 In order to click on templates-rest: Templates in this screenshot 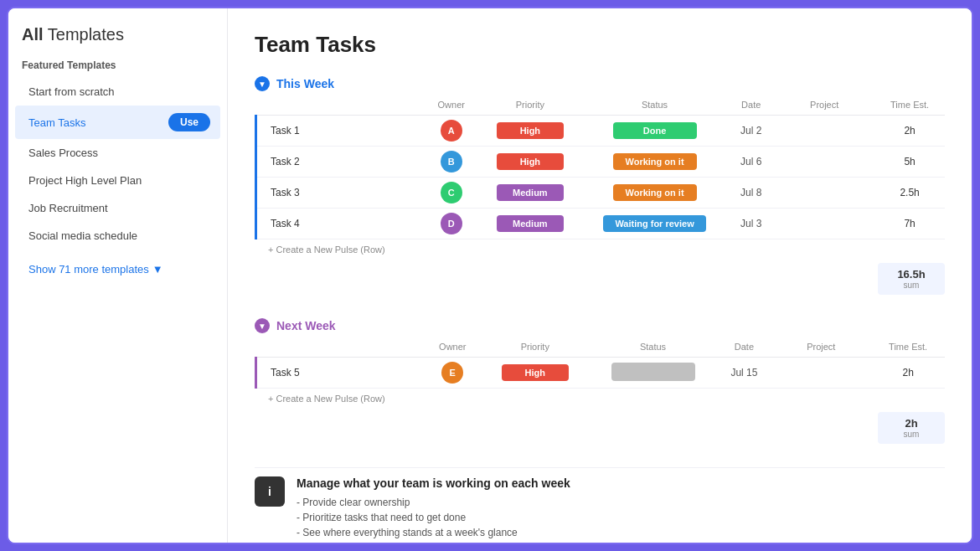, I will do `click(84, 34)`.